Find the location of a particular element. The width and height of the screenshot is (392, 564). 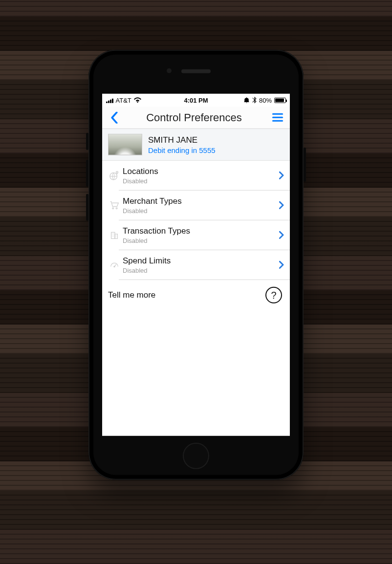

phone-speaker is located at coordinates (196, 71).